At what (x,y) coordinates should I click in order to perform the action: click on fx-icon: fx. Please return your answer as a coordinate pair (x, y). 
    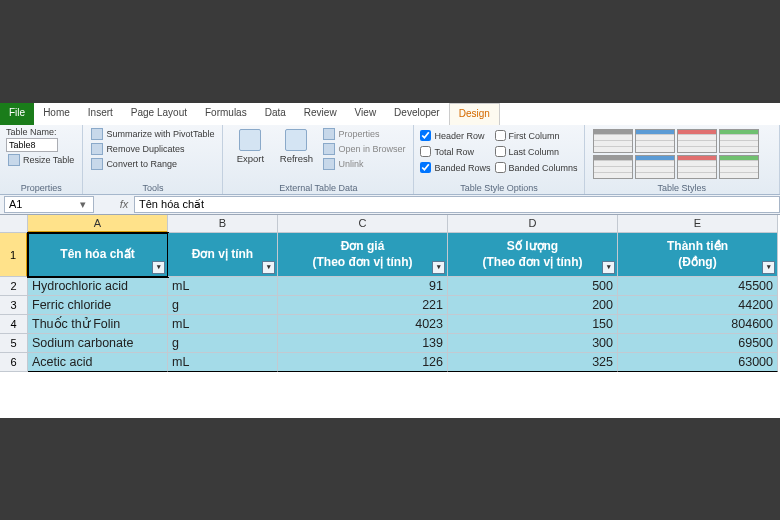
    Looking at the image, I should click on (124, 204).